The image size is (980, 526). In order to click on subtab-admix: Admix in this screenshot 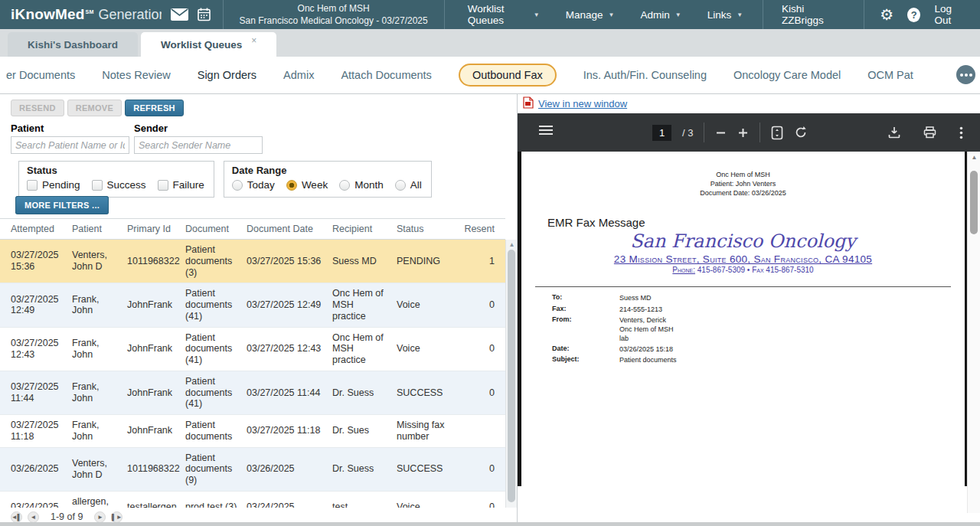, I will do `click(299, 75)`.